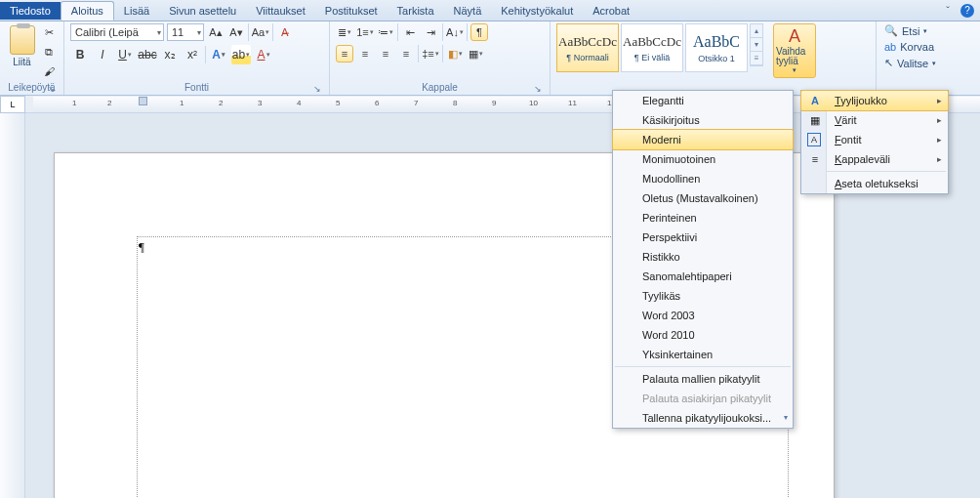 The width and height of the screenshot is (980, 498). I want to click on change-styles-button: A Vaihda tyyliä ▾, so click(795, 51).